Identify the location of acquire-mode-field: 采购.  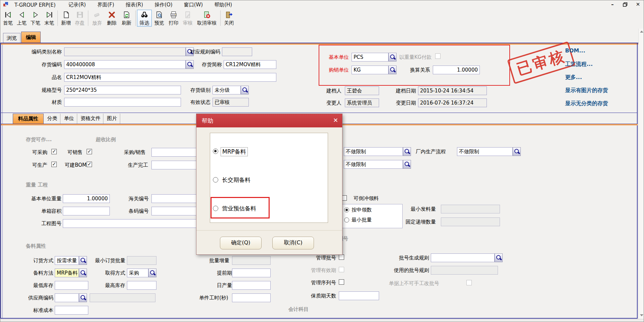
(138, 273).